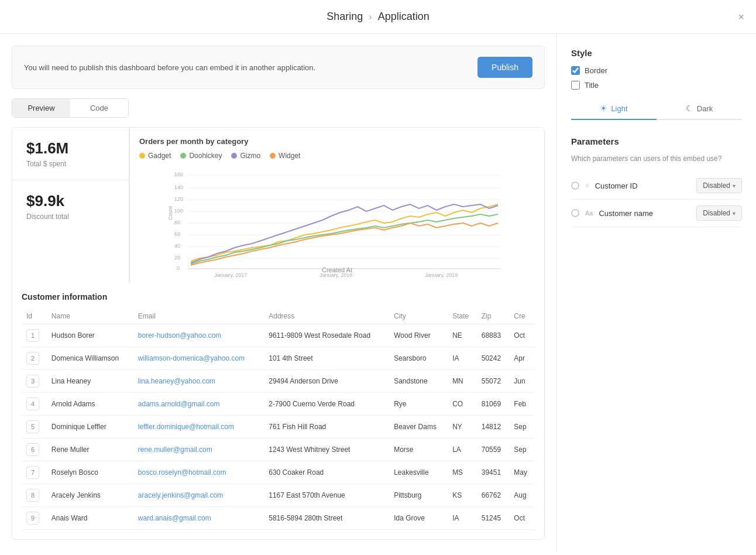 This screenshot has height=555, width=756. What do you see at coordinates (246, 156) in the screenshot?
I see `legend-gizmo: Gizmo` at bounding box center [246, 156].